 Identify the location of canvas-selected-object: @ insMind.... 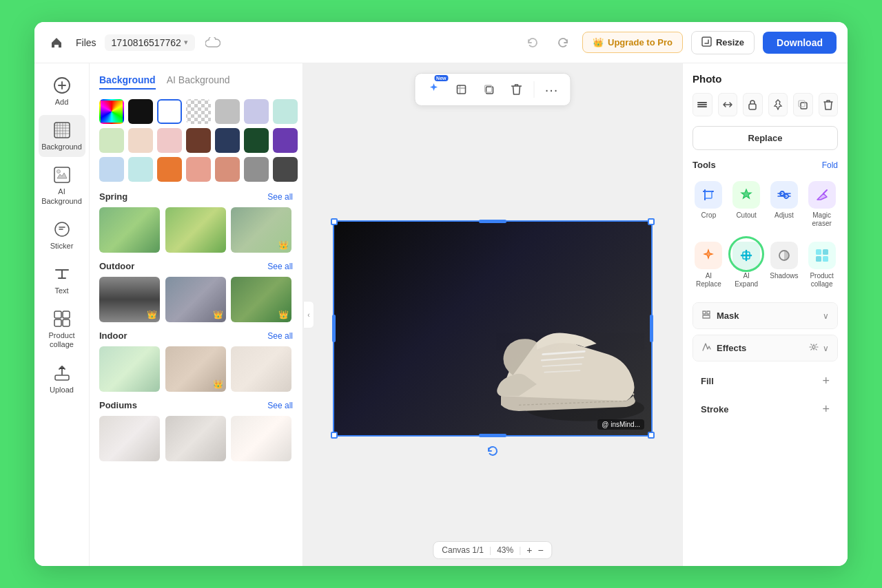
(493, 328).